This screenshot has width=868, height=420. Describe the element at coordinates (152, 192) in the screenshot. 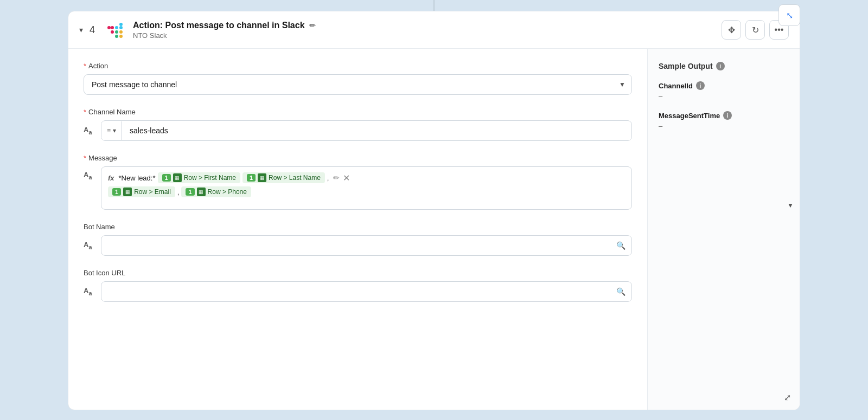

I see `token-label-email: Row > Email` at that location.